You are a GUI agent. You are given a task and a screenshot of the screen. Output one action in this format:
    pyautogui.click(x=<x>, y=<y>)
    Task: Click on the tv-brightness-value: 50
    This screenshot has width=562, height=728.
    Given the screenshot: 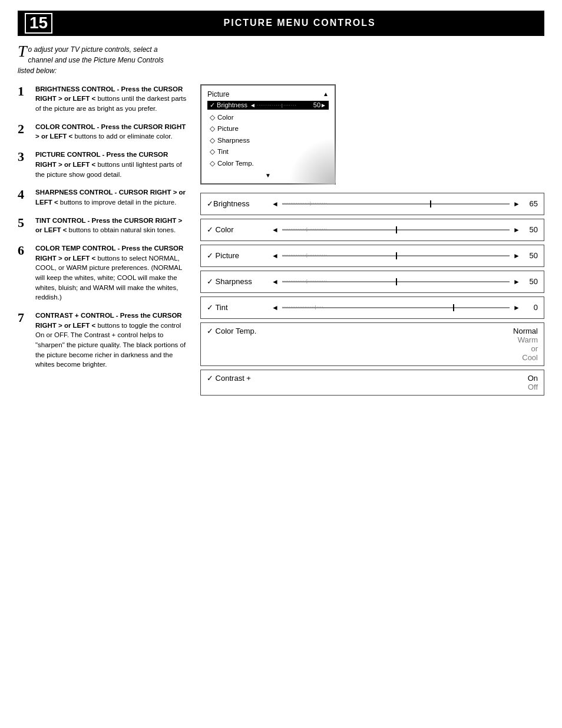 What is the action you would take?
    pyautogui.click(x=317, y=105)
    